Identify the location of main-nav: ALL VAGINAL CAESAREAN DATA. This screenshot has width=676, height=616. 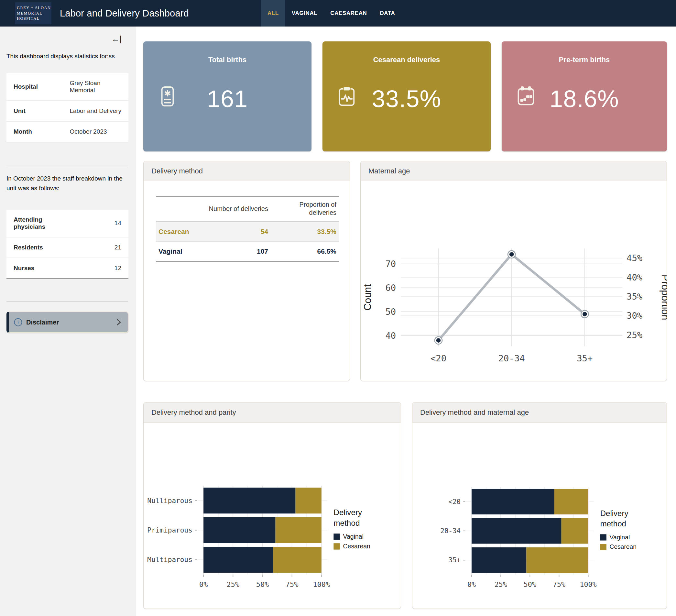
(331, 13).